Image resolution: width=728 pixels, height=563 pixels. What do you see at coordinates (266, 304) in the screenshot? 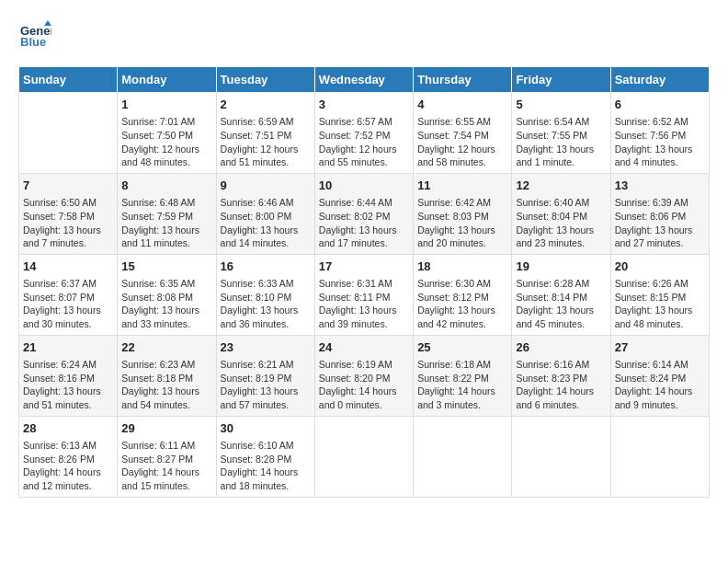
I see `day-info: Sunrise: 6:33 AM Sunset: 8:10 PM Dayligh…` at bounding box center [266, 304].